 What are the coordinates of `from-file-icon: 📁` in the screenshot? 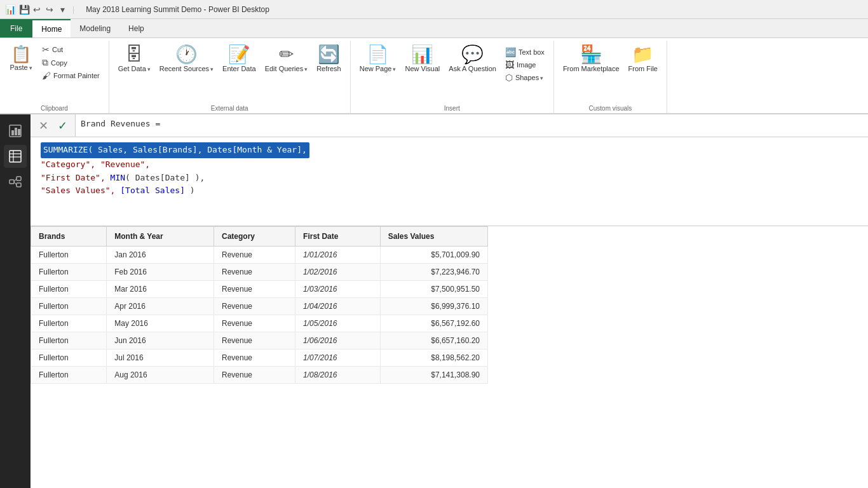 It's located at (643, 55).